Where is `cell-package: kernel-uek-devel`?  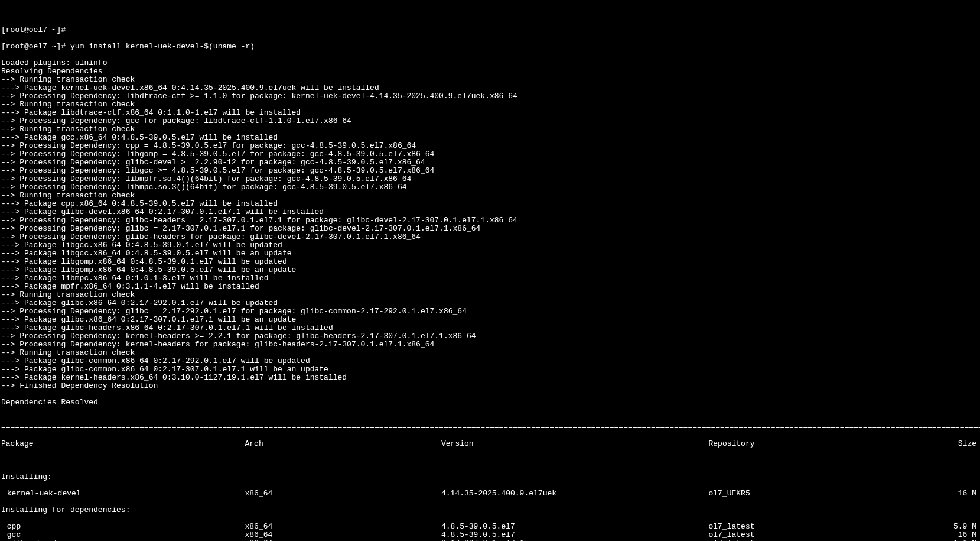 cell-package: kernel-uek-devel is located at coordinates (113, 494).